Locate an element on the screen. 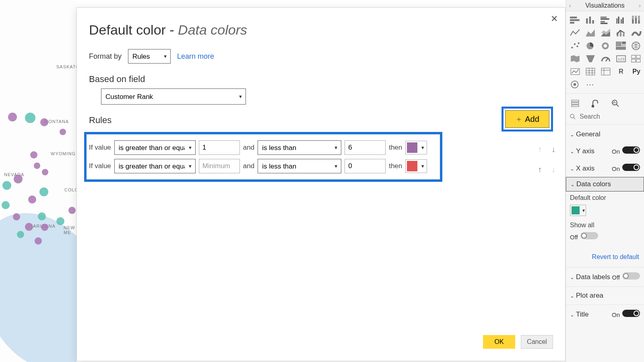  table-icon is located at coordinates (590, 72).